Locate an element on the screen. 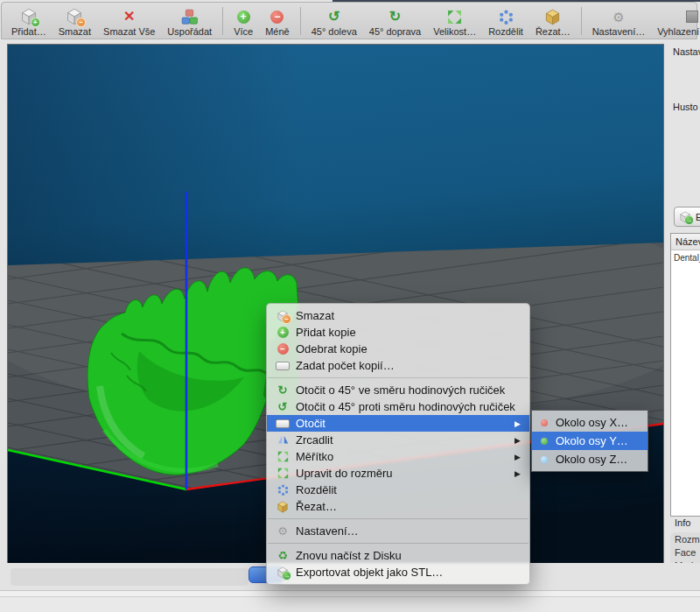  menu-item-label: Smazat is located at coordinates (315, 315).